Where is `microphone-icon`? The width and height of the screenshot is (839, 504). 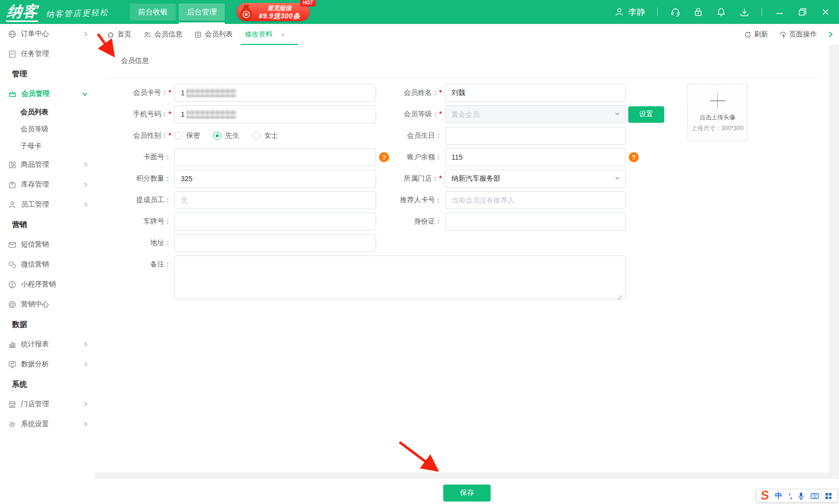
microphone-icon is located at coordinates (801, 496).